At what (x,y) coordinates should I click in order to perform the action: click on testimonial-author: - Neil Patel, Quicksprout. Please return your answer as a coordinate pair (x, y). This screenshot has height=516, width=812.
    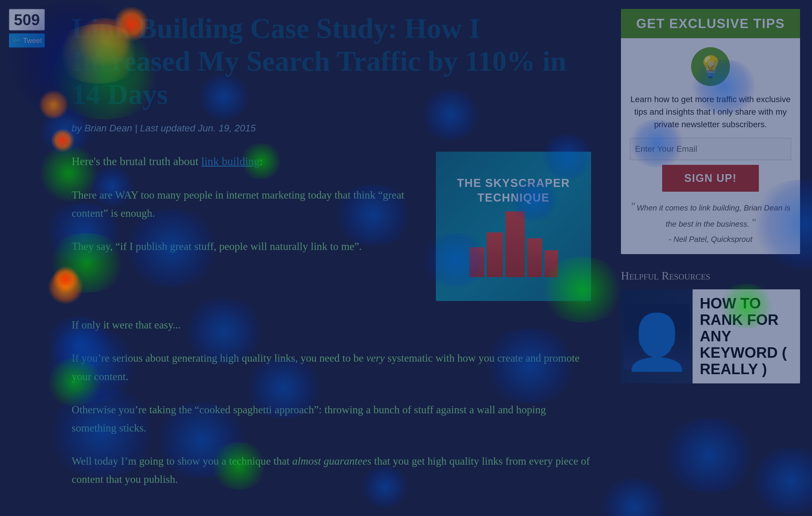
    Looking at the image, I should click on (710, 239).